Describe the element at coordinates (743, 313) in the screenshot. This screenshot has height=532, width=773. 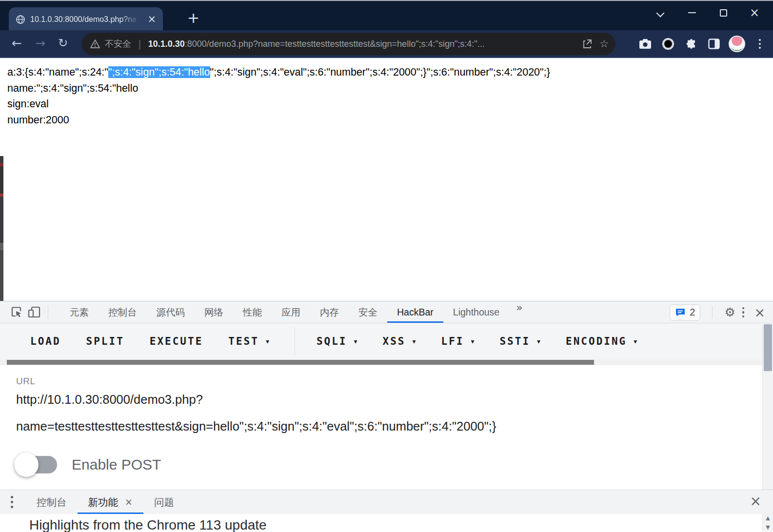
I see `devtools-menu-kebab-icon` at that location.